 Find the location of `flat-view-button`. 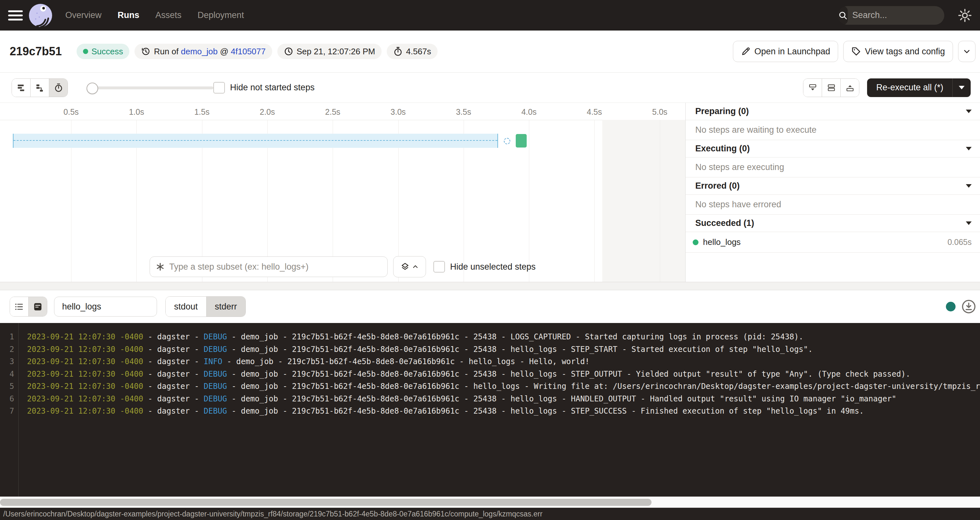

flat-view-button is located at coordinates (21, 87).